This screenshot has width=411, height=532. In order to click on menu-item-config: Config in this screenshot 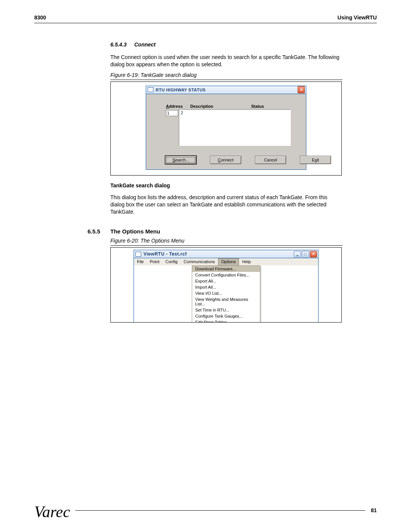, I will do `click(172, 262)`.